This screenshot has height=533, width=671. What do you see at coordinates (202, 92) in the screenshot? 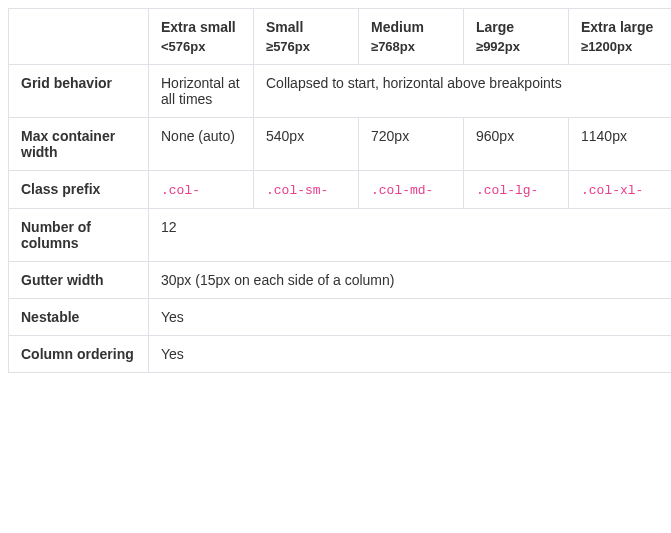
I see `cell-grid-behavior-xs: Horizontal at all times` at bounding box center [202, 92].